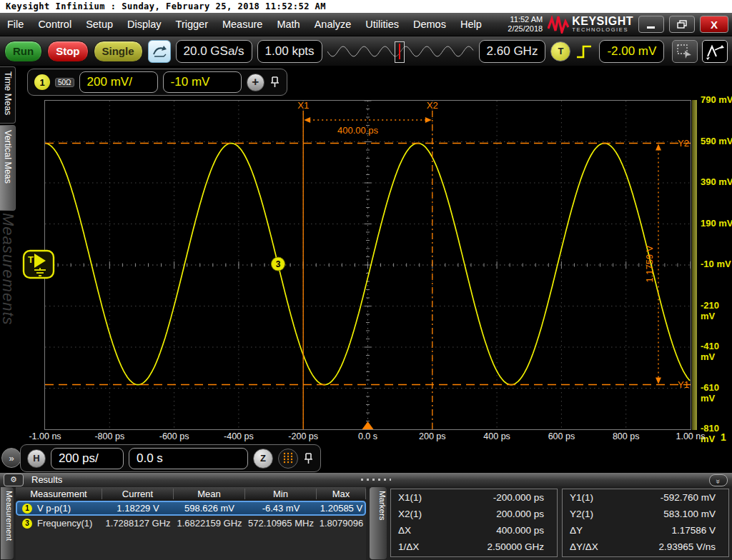 Image resolution: width=732 pixels, height=560 pixels. I want to click on tab-time-meas: Time Meas, so click(8, 95).